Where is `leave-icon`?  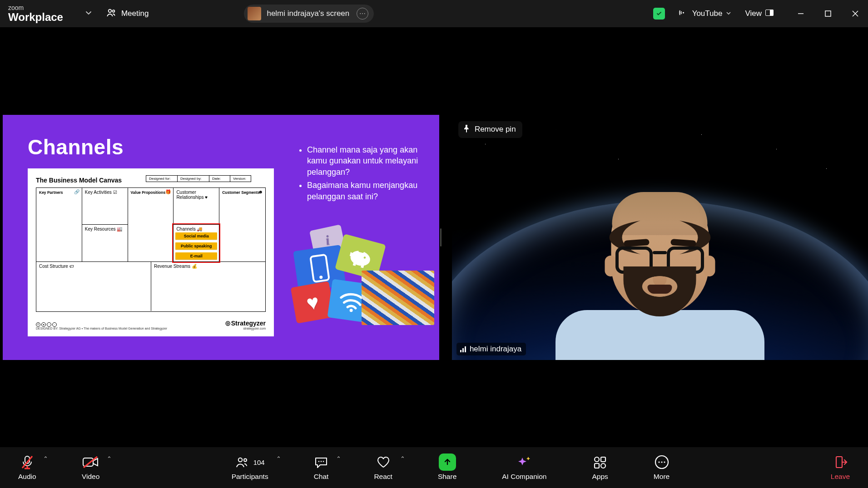
leave-icon is located at coordinates (840, 462).